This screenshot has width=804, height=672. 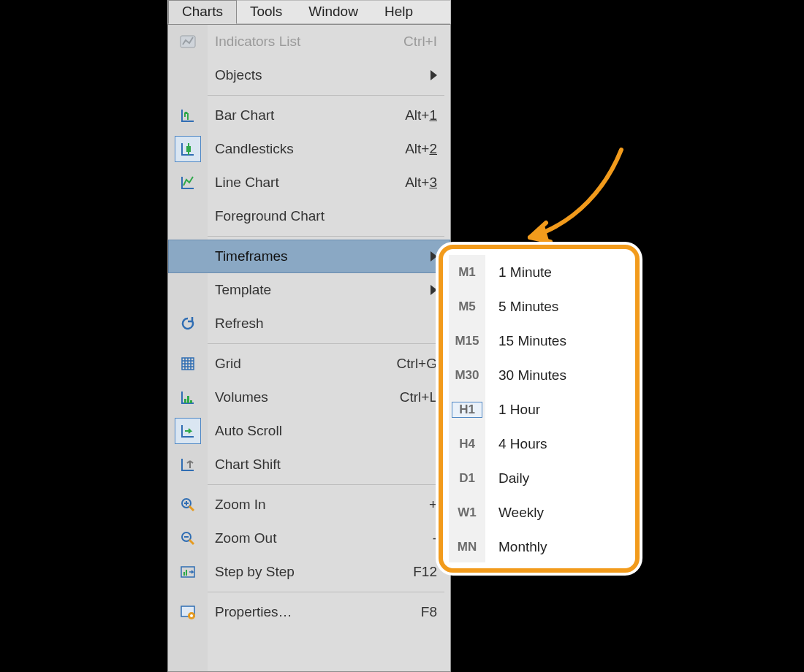 I want to click on timeframes-submenu: M11 MinuteM55 MinutesM1515 MinutesM3030 …, so click(x=539, y=409).